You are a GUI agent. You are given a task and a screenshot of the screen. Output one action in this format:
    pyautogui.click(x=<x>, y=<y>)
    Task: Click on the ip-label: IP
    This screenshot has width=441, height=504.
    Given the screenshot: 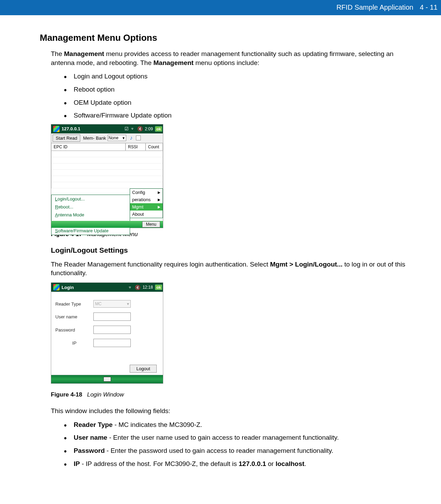 What is the action you would take?
    pyautogui.click(x=74, y=343)
    